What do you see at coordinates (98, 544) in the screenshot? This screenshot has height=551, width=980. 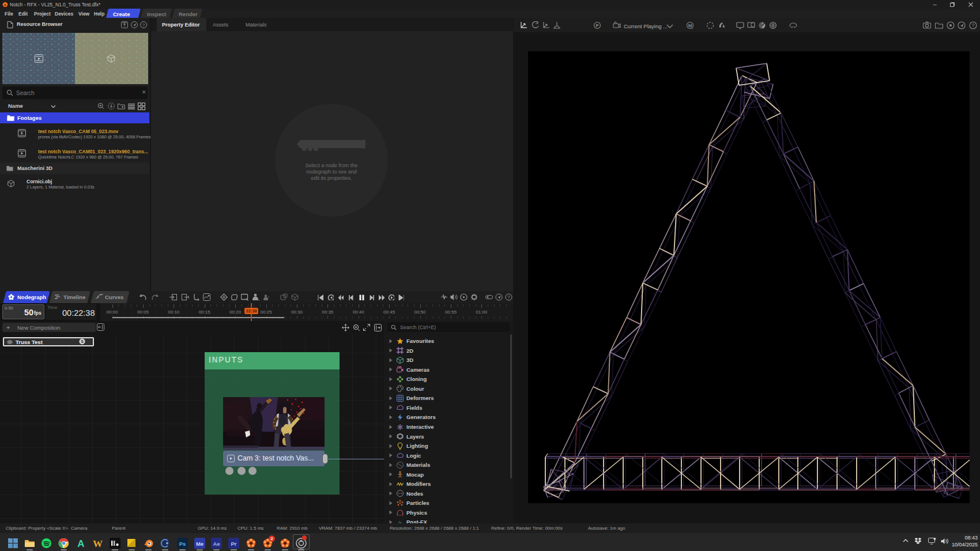 I see `svg-text: W` at bounding box center [98, 544].